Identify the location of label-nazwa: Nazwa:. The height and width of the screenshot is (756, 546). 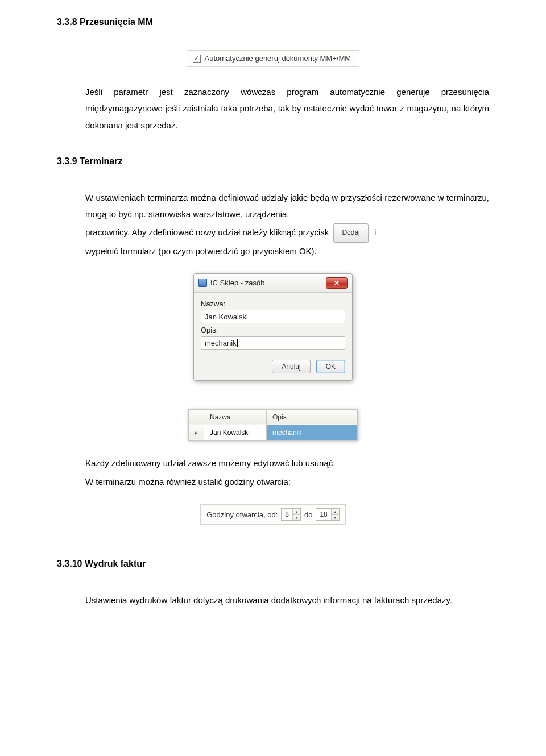
(273, 304).